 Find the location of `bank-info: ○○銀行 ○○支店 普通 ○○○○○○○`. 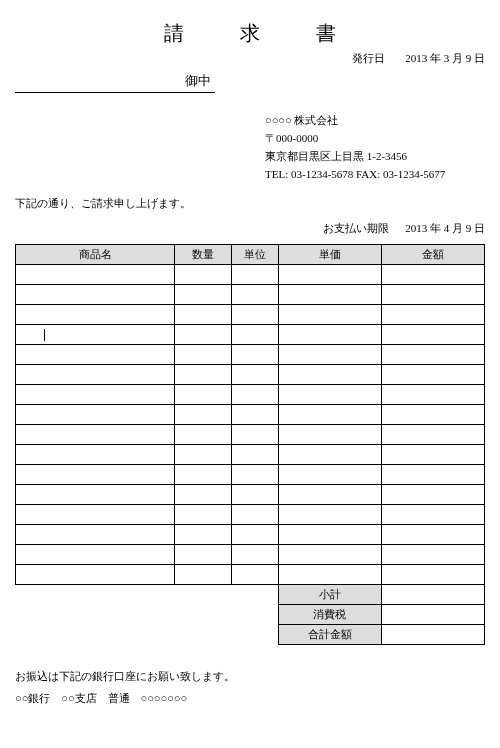

bank-info: ○○銀行 ○○支店 普通 ○○○○○○○ is located at coordinates (250, 698).